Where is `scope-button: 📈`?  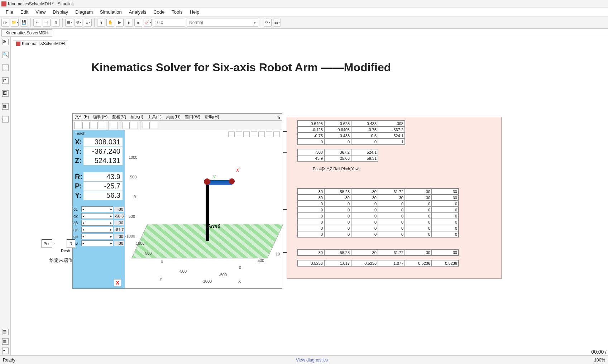 scope-button: 📈 is located at coordinates (148, 23).